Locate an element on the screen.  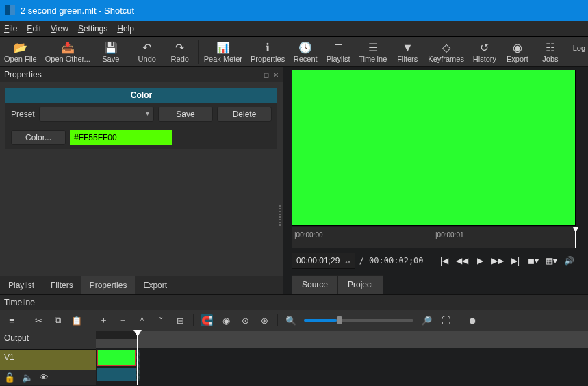
remove-icon: － is located at coordinates (123, 320).